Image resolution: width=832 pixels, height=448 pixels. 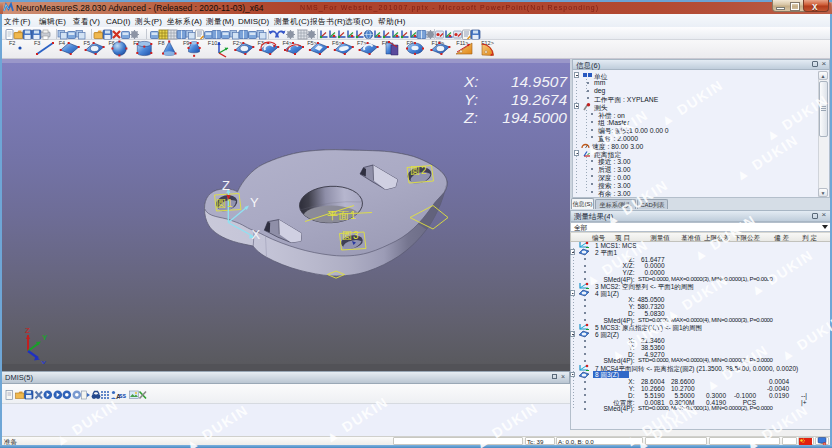 What do you see at coordinates (256, 234) in the screenshot?
I see `svg-text: X` at bounding box center [256, 234].